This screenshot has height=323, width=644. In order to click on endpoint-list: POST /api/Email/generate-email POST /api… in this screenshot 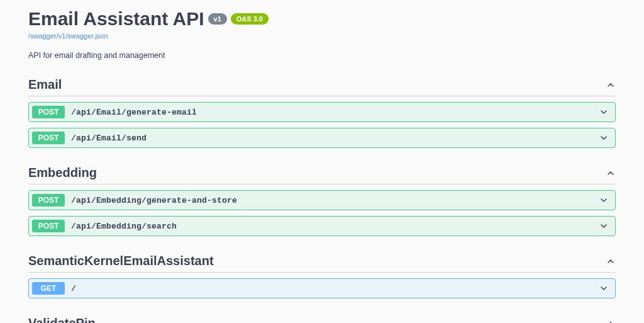, I will do `click(322, 125)`.